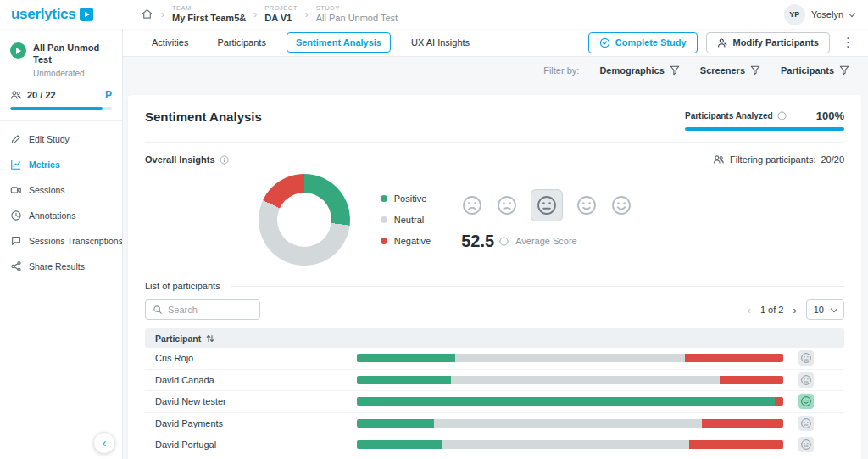  What do you see at coordinates (749, 311) in the screenshot?
I see `page-prev-icon: ‹` at bounding box center [749, 311].